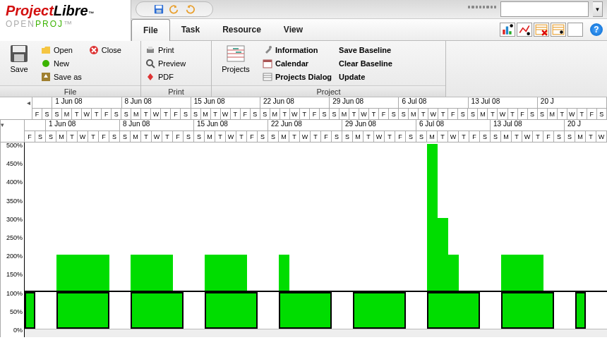 This screenshot has width=607, height=364. Describe the element at coordinates (165, 50) in the screenshot. I see `print-button: Print` at that location.